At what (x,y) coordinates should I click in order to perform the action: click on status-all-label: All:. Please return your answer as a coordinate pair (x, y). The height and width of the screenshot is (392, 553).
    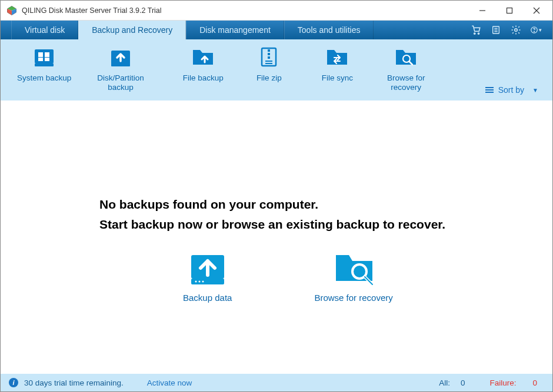
    Looking at the image, I should click on (445, 383).